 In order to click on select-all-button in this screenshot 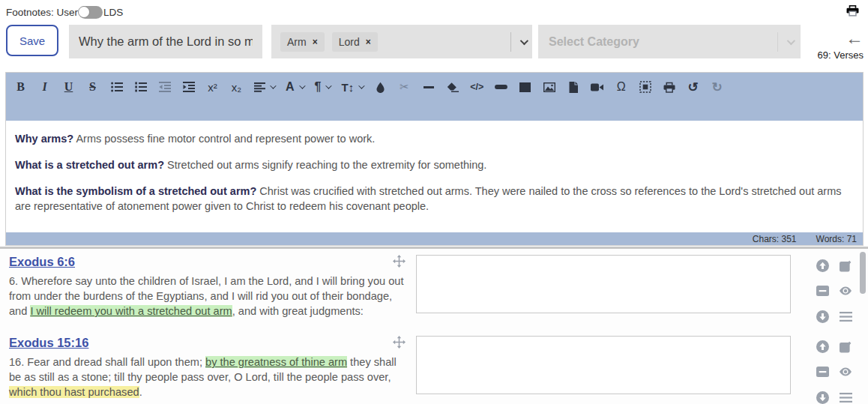, I will do `click(645, 87)`.